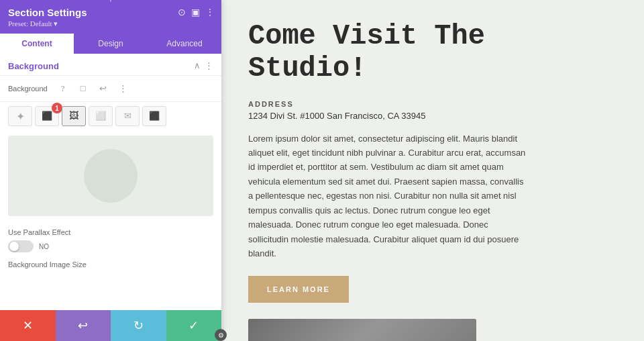 The width and height of the screenshot is (644, 341). Describe the element at coordinates (28, 326) in the screenshot. I see `cancel-button: ✕` at that location.